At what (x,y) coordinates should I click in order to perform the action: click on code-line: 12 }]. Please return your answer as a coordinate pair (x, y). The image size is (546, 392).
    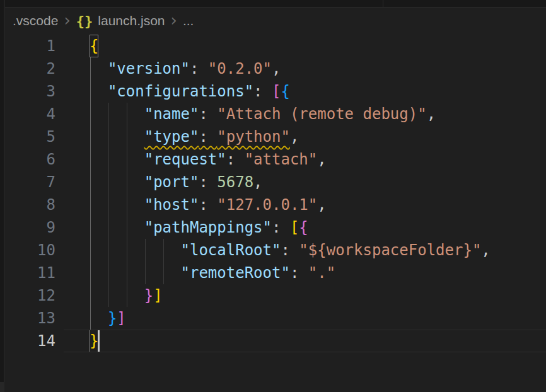
    Looking at the image, I should click on (276, 296).